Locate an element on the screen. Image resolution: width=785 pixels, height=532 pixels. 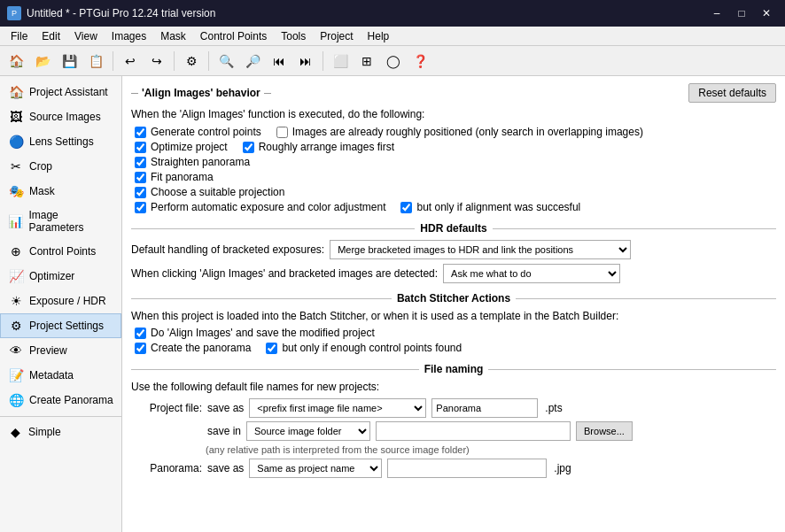
panorama-name-input is located at coordinates (485, 408).